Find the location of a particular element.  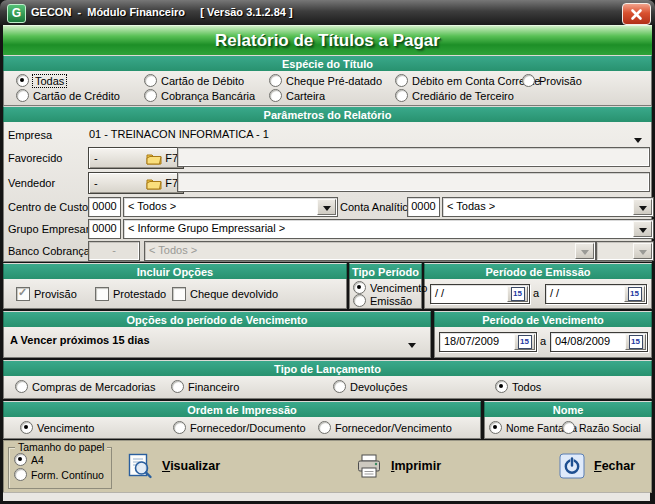

radio-especie-crediario: Crediário de Terceiro is located at coordinates (454, 96).